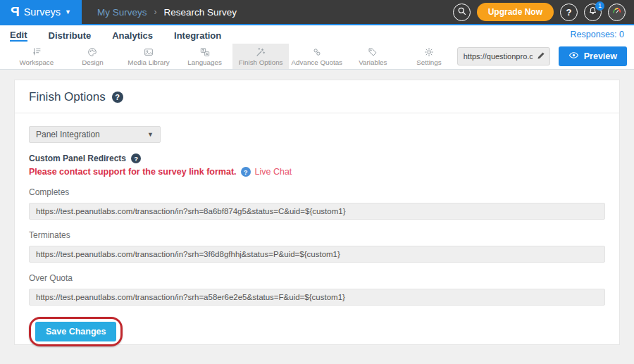  What do you see at coordinates (205, 56) in the screenshot?
I see `toolbar-tab-languages: Languages` at bounding box center [205, 56].